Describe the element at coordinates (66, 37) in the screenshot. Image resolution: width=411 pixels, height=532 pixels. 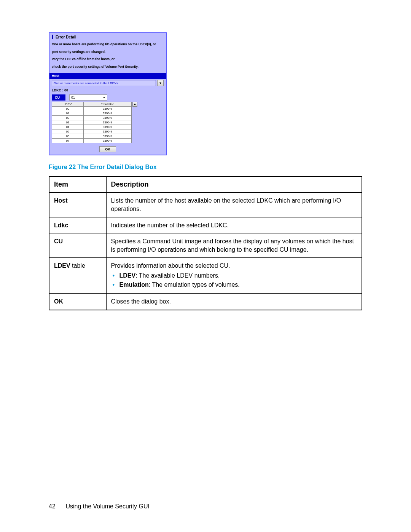
I see `dialog-title-text: Error Detail` at that location.